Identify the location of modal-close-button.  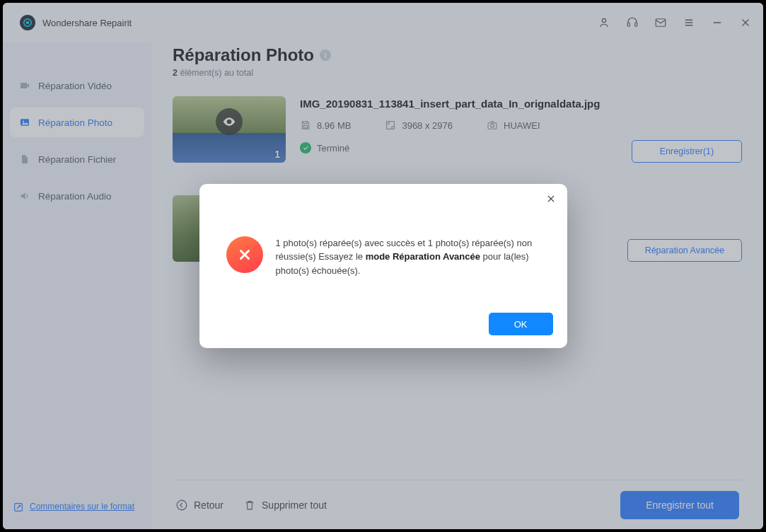
(552, 200).